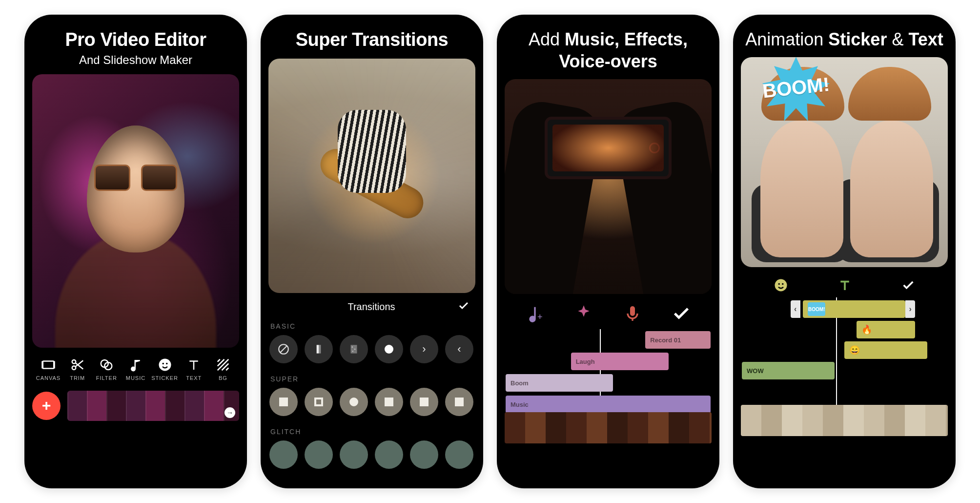  What do you see at coordinates (608, 404) in the screenshot?
I see `track-music: Music` at bounding box center [608, 404].